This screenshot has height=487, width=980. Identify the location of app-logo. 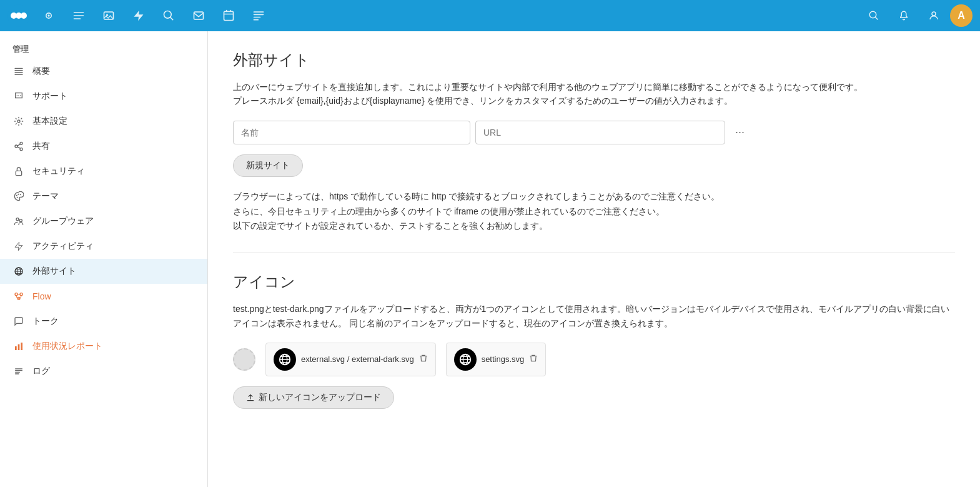
(19, 16).